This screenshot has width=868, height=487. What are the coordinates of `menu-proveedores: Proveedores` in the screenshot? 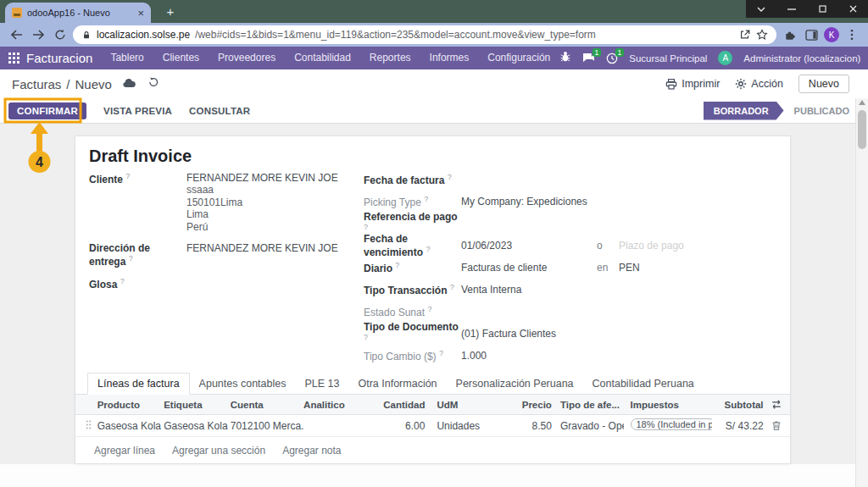 It's located at (247, 58).